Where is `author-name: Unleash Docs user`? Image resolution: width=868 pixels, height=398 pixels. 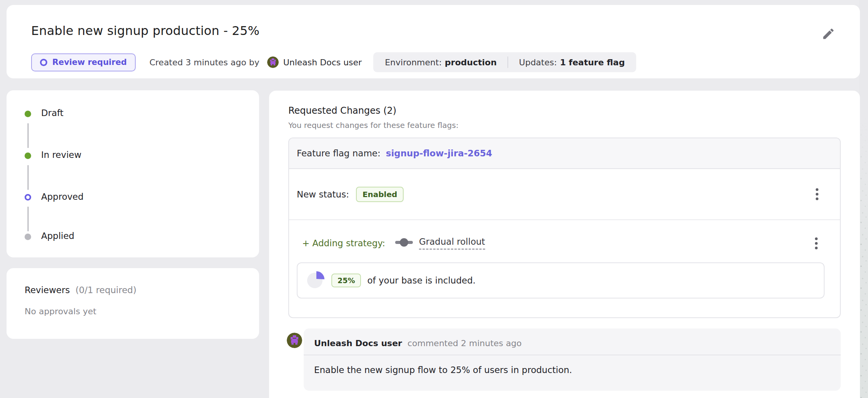
author-name: Unleash Docs user is located at coordinates (323, 62).